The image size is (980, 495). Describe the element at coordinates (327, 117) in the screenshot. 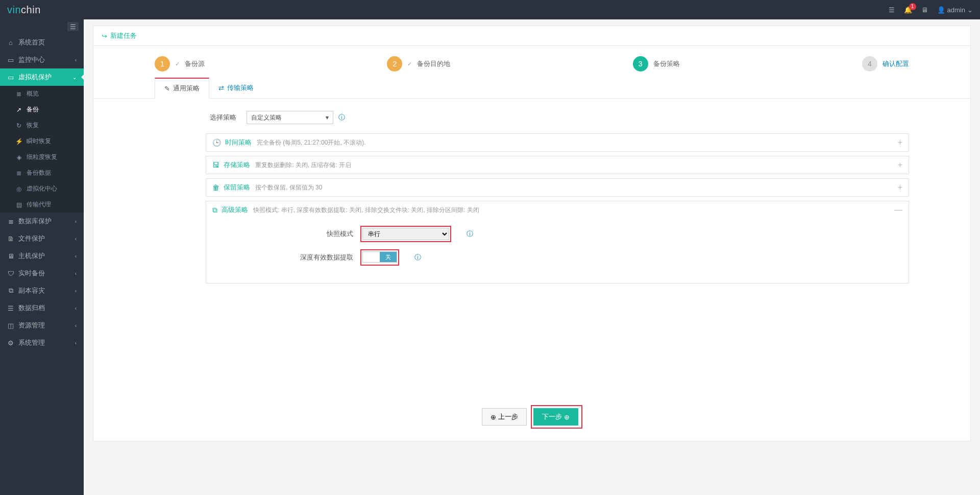

I see `caret-down-icon: ▾` at that location.